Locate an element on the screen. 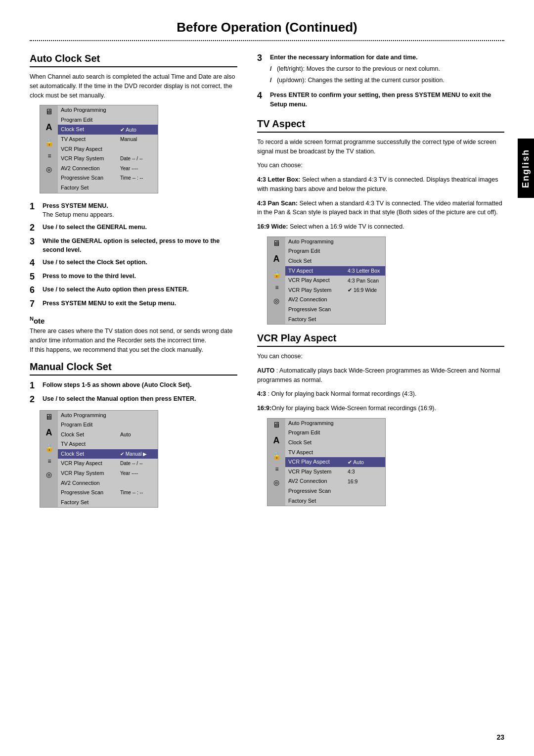 This screenshot has height=756, width=534. auto-clock-steps: 1 Press SYSTEM MENU. The Setup menu appe… is located at coordinates (134, 255).